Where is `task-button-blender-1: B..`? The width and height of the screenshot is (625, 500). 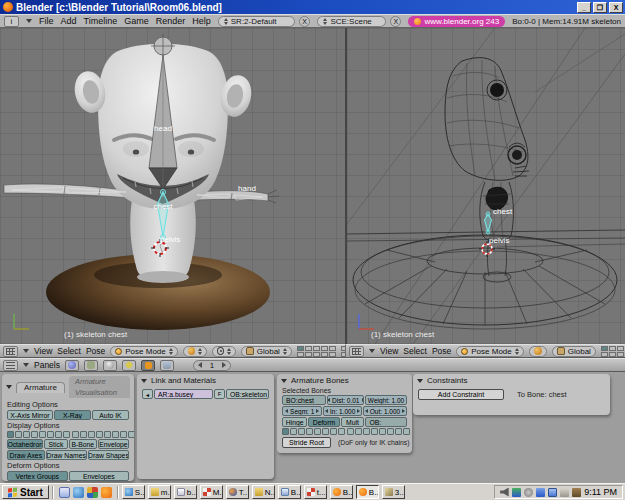
task-button-blender-1: B.. is located at coordinates (342, 492).